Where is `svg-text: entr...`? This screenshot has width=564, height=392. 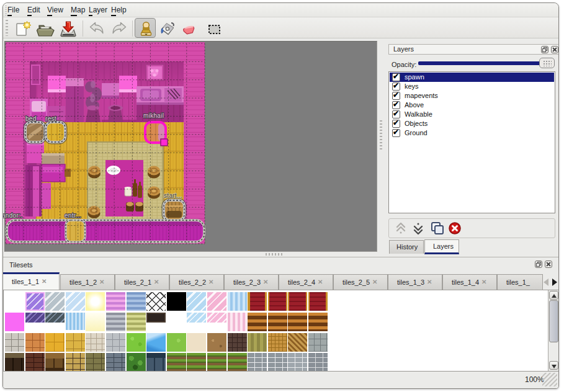
svg-text: entr... is located at coordinates (73, 216).